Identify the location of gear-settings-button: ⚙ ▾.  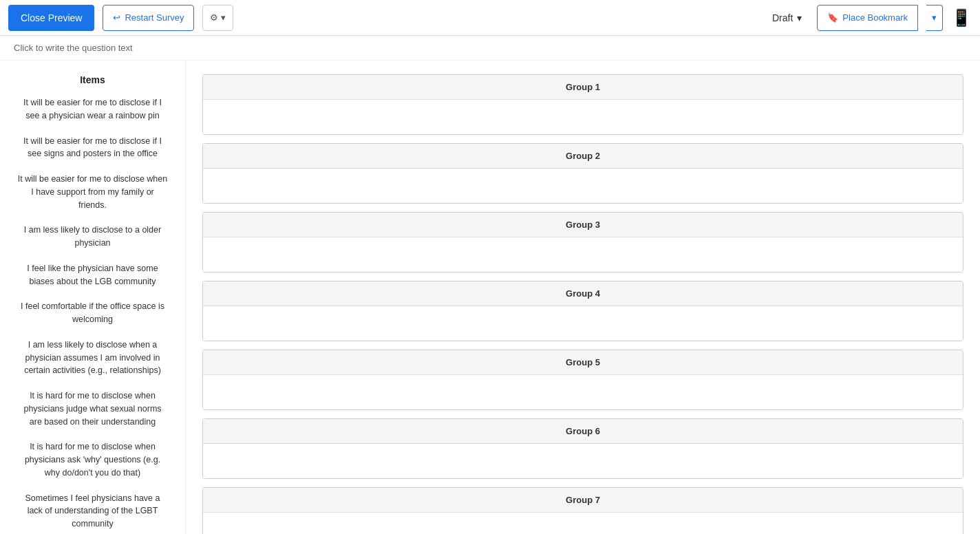
(217, 18).